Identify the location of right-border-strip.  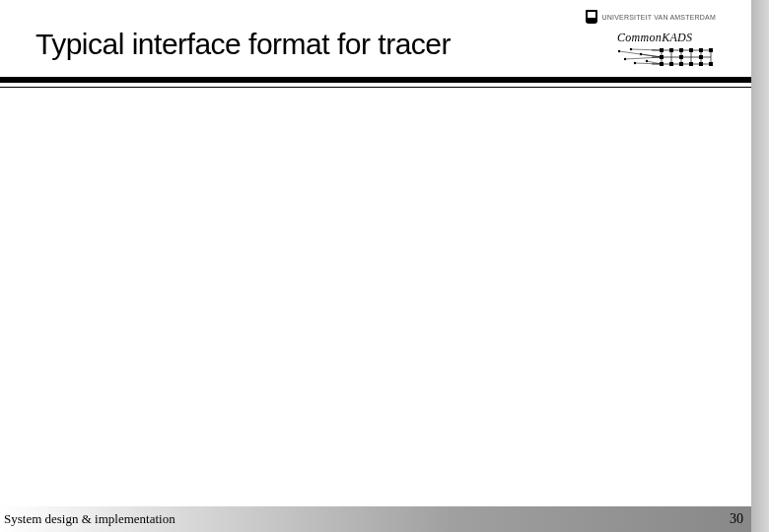
(760, 266).